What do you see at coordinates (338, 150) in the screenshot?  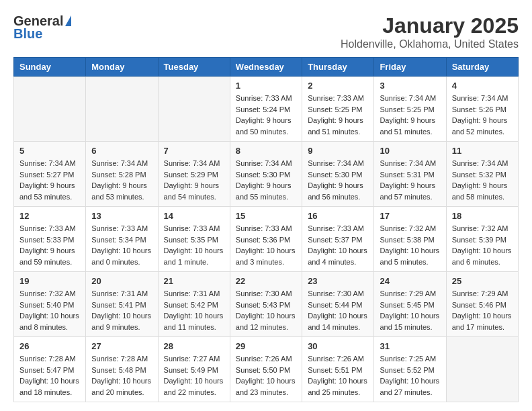 I see `day-number: 9` at bounding box center [338, 150].